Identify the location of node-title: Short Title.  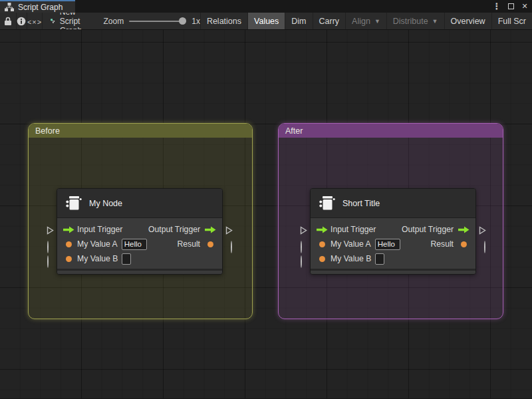
(361, 203).